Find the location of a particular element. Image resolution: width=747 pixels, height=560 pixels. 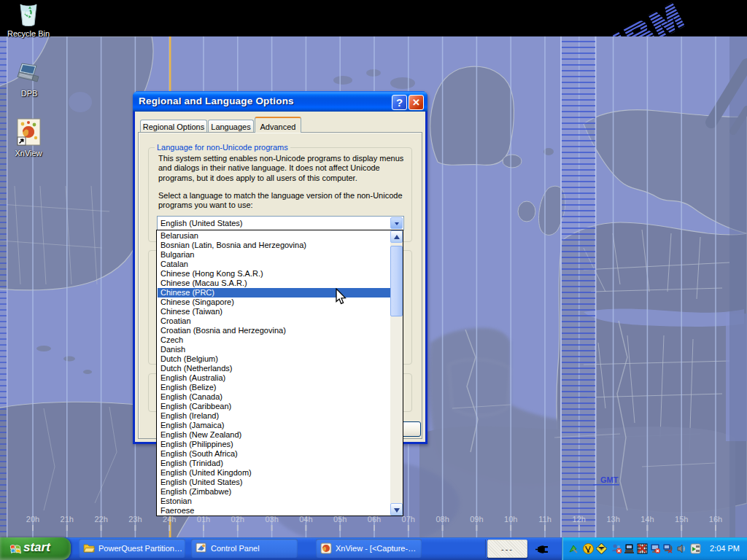

svg-text: 12h is located at coordinates (579, 519).